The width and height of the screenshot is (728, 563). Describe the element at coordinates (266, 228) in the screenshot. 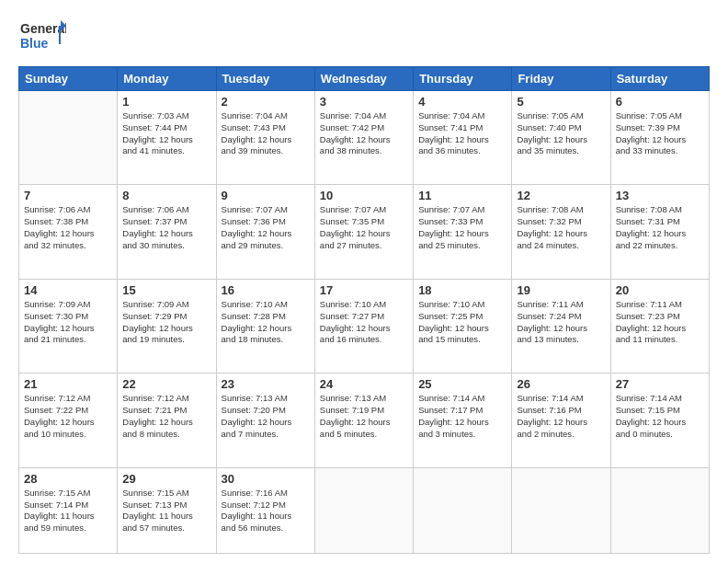

I see `day-info: Sunrise: 7:07 AMSunset: 7:36 PMDaylight:…` at that location.